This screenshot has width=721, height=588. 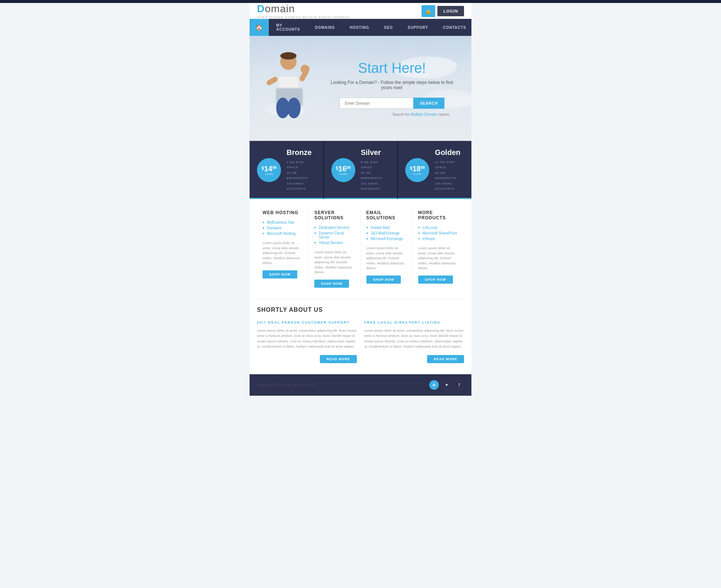 What do you see at coordinates (455, 27) in the screenshot?
I see `nav-item-contacts: CONTACTS` at bounding box center [455, 27].